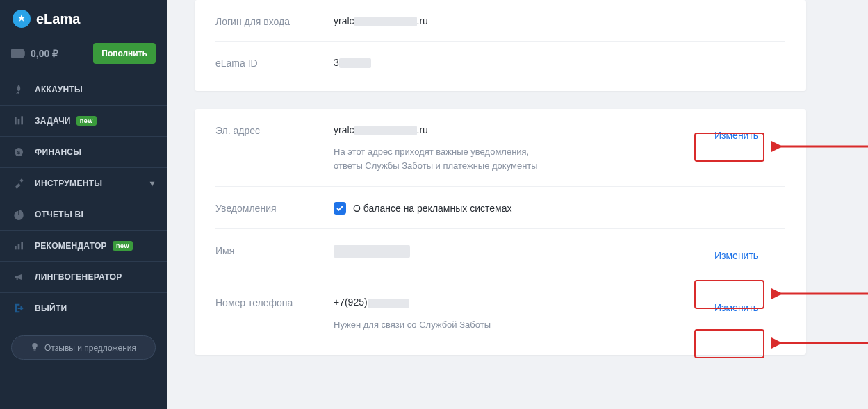 The image size is (868, 409). Describe the element at coordinates (83, 183) in the screenshot. I see `sidebar-item-tools: ИНСТРУМЕНТЫ ▾` at that location.